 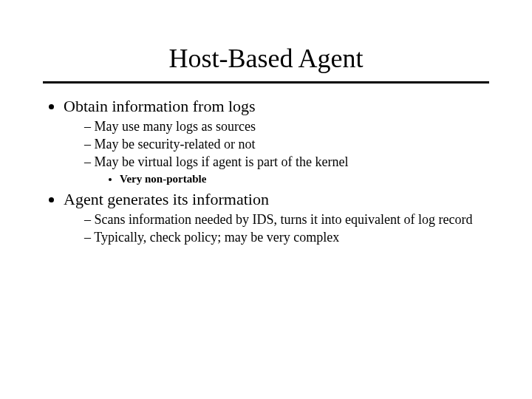 What do you see at coordinates (287, 238) in the screenshot?
I see `sub-item: Typically, check policy; may be very com…` at bounding box center [287, 238].